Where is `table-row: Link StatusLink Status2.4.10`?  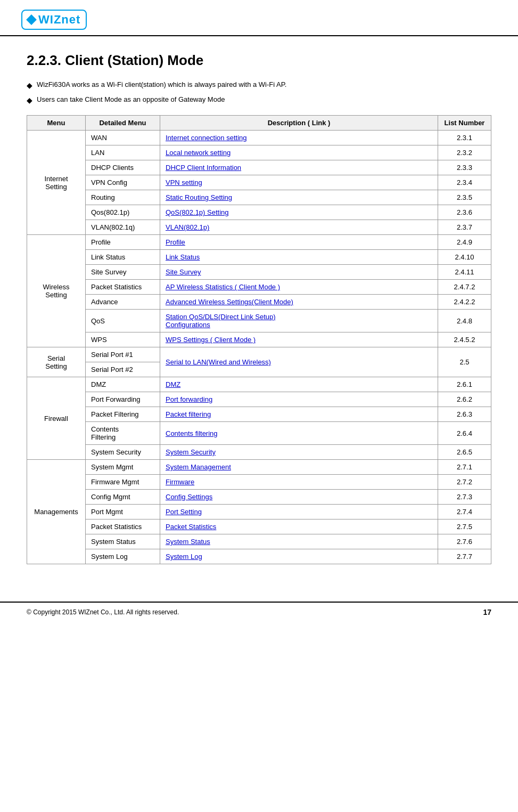
table-row: Link StatusLink Status2.4.10 is located at coordinates (259, 257).